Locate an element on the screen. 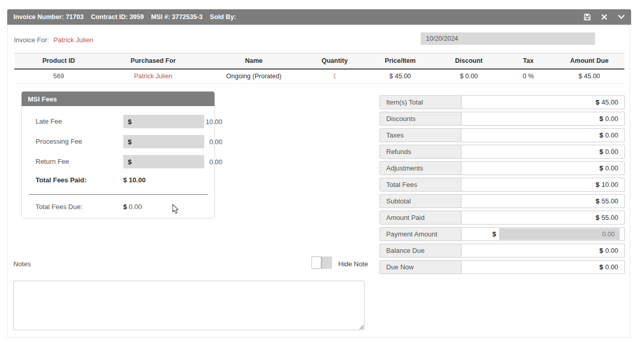  total-fees-paid-value: $ 10.00 is located at coordinates (134, 180).